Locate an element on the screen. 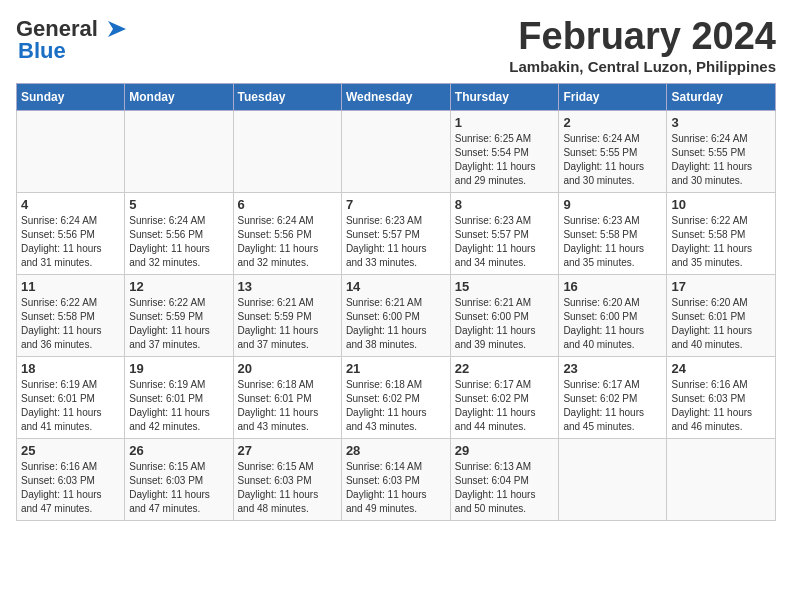 This screenshot has height=612, width=792. calendar-cell: 29Sunrise: 6:13 AM Sunset: 6:04 PM Dayli… is located at coordinates (504, 479).